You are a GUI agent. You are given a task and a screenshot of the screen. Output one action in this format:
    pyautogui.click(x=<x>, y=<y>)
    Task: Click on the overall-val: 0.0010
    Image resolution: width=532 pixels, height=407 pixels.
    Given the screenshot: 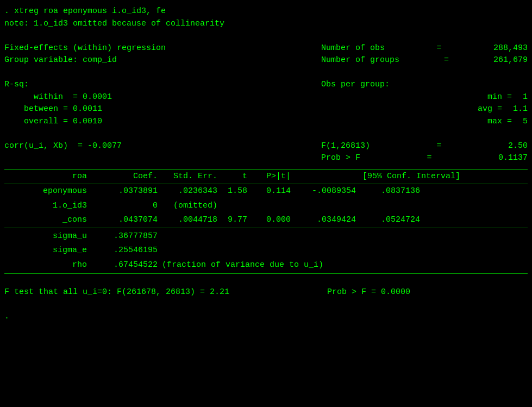 What is the action you would take?
    pyautogui.click(x=87, y=122)
    